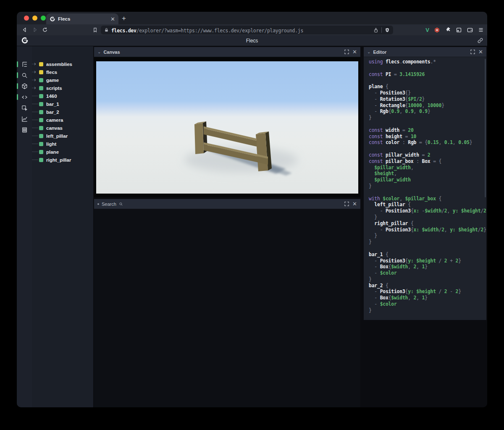  Describe the element at coordinates (227, 204) in the screenshot. I see `search-panel-header: Search ✕` at that location.